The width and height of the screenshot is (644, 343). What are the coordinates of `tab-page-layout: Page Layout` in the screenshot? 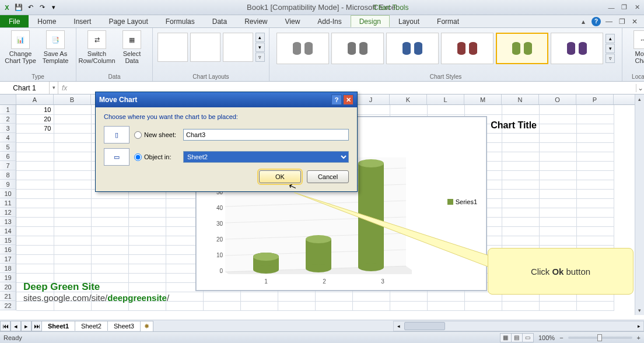 It's located at (128, 21).